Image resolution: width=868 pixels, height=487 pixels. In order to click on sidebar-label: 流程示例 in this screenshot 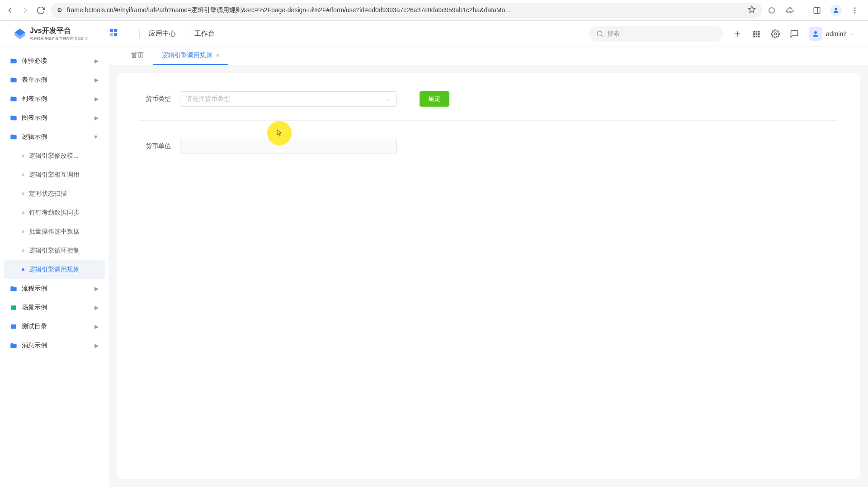, I will do `click(56, 289)`.